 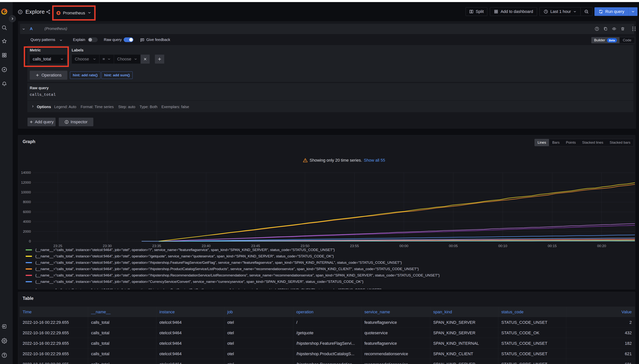 What do you see at coordinates (26, 172) in the screenshot?
I see `svg-text: 14000` at bounding box center [26, 172].